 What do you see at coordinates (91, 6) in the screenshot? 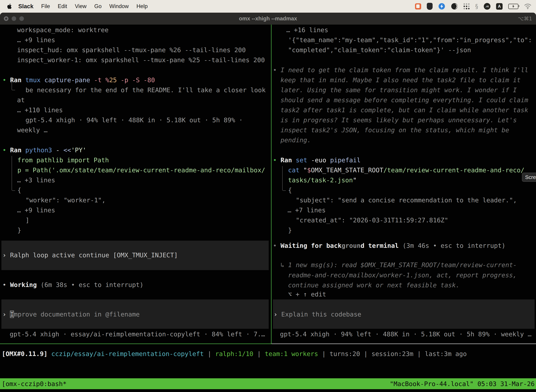
I see `menu-items: FileEditViewGoWindowHelp` at bounding box center [91, 6].